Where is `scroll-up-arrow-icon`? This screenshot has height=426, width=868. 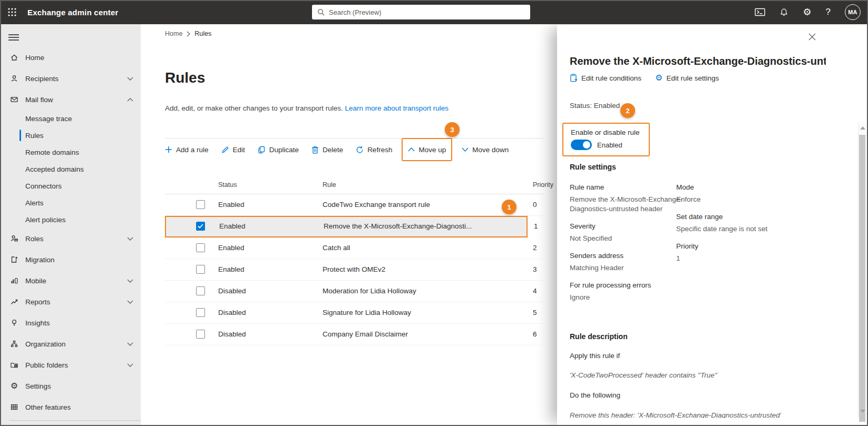
scroll-up-arrow-icon is located at coordinates (863, 128).